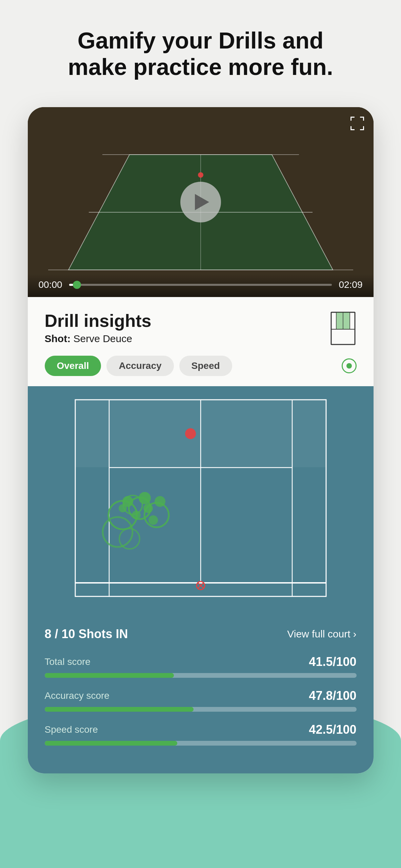  What do you see at coordinates (319, 634) in the screenshot?
I see `view-full-court-label: View full court` at bounding box center [319, 634].